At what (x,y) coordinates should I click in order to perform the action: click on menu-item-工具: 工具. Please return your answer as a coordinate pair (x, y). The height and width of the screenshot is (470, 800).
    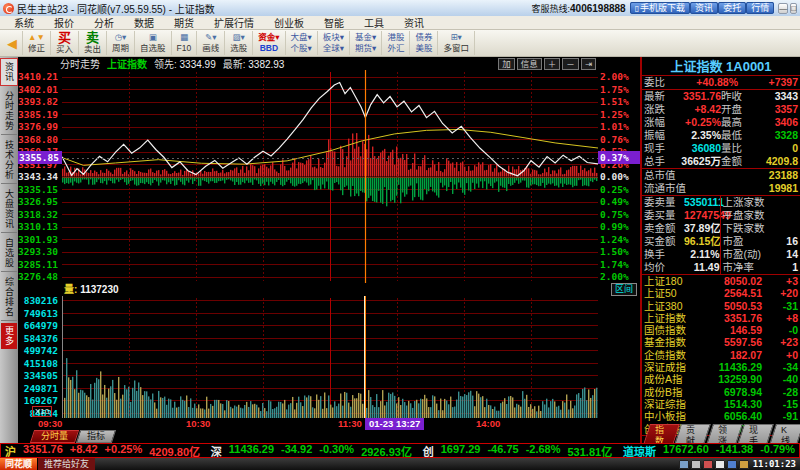
    Looking at the image, I should click on (374, 22).